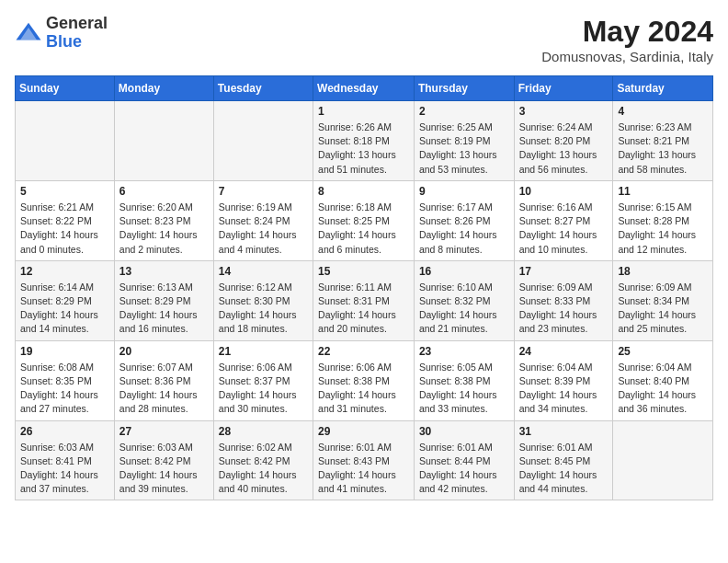  I want to click on day-number: 26, so click(64, 431).